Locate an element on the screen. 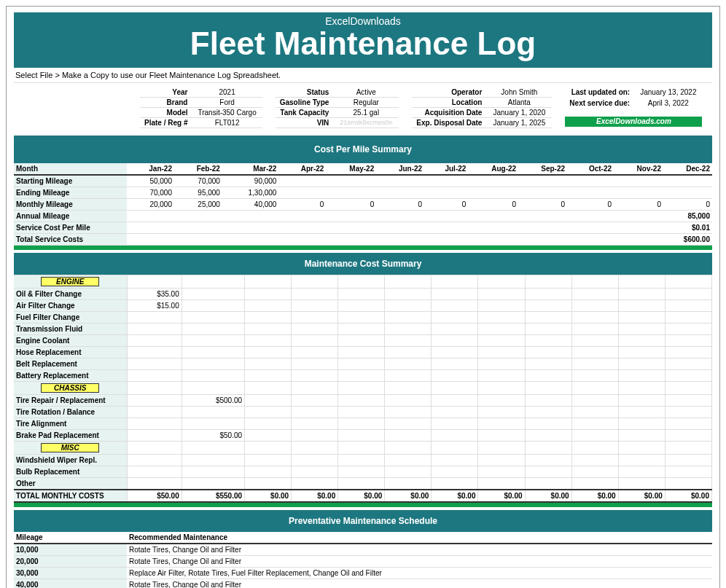  site-link: ExcelDownloads.com is located at coordinates (633, 122).